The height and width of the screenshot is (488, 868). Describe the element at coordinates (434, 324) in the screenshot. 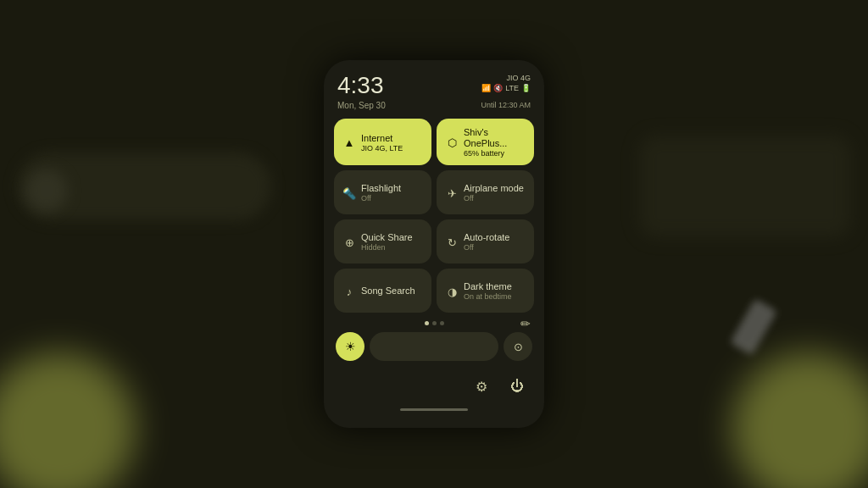

I see `page-indicator: ✏` at that location.